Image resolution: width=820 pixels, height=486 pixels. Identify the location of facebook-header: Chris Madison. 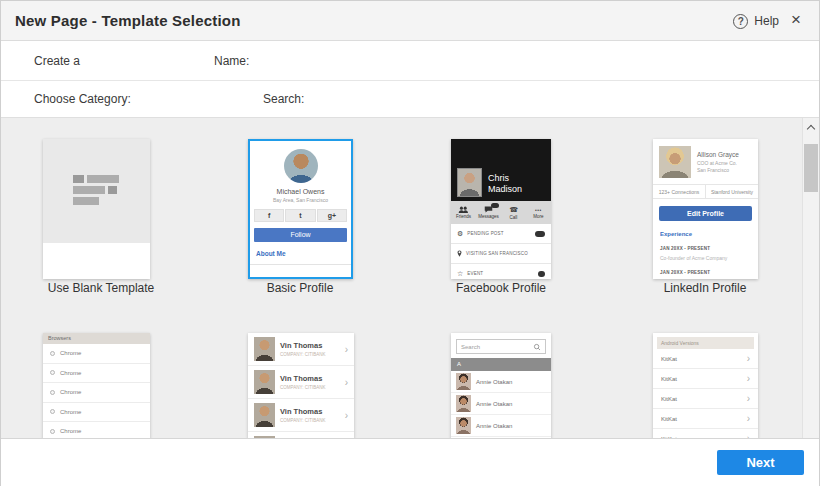
(501, 170).